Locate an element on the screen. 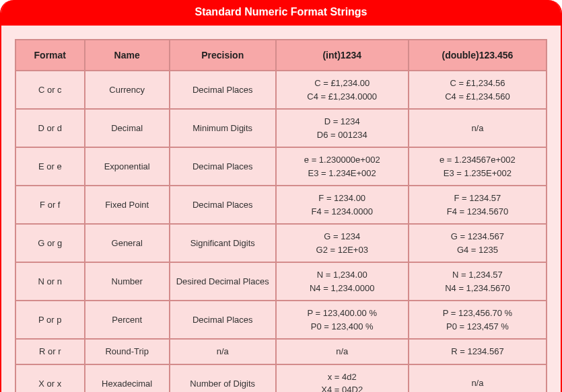  cell-format: X or x is located at coordinates (50, 379).